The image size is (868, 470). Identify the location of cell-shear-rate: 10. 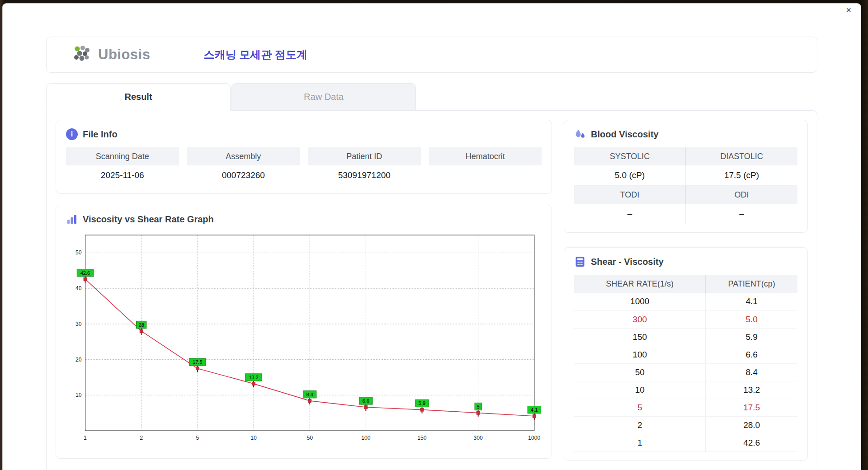
(640, 390).